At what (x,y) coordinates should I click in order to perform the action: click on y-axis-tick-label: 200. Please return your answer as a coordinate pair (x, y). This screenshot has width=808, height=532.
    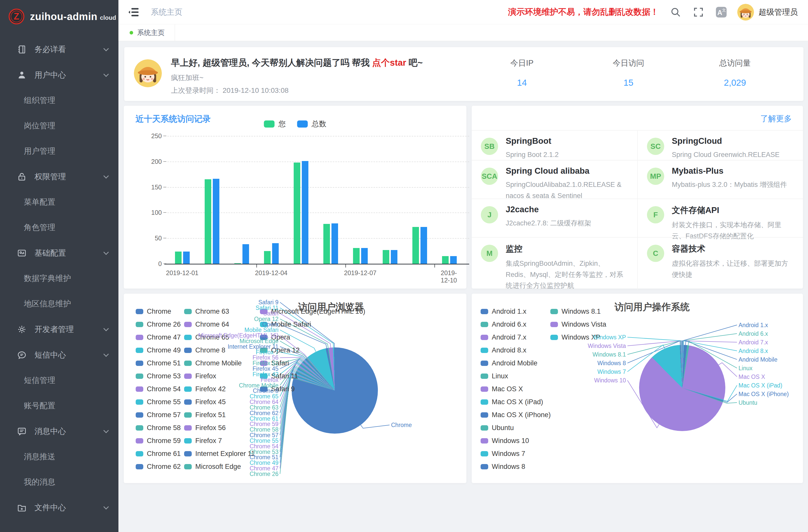
    Looking at the image, I should click on (147, 162).